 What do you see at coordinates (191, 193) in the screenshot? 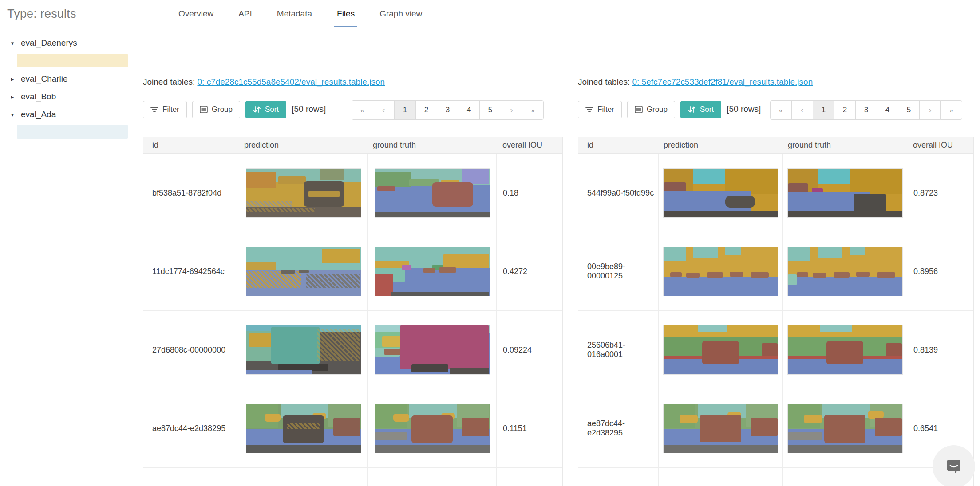
I see `id-cell: bf538a51-8782f04d` at bounding box center [191, 193].